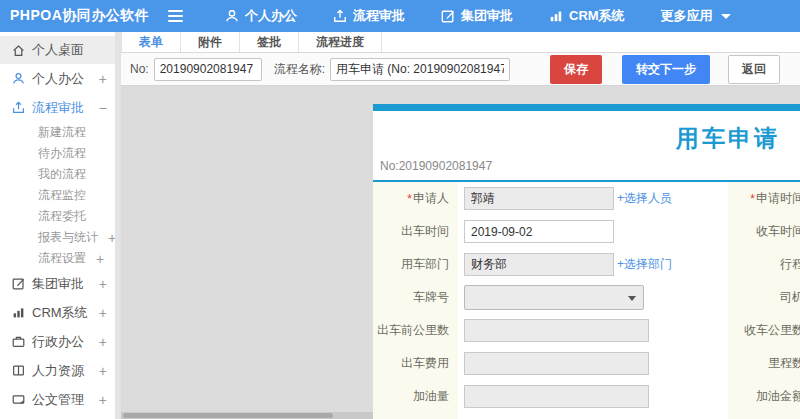 Image resolution: width=800 pixels, height=419 pixels. I want to click on doc-icon, so click(22, 400).